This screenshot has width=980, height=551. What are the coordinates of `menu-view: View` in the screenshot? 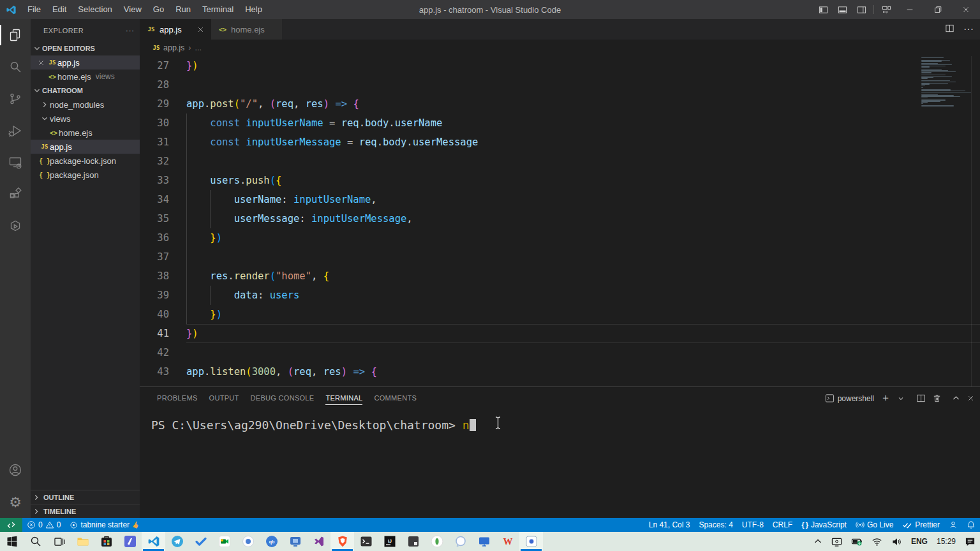 It's located at (133, 10).